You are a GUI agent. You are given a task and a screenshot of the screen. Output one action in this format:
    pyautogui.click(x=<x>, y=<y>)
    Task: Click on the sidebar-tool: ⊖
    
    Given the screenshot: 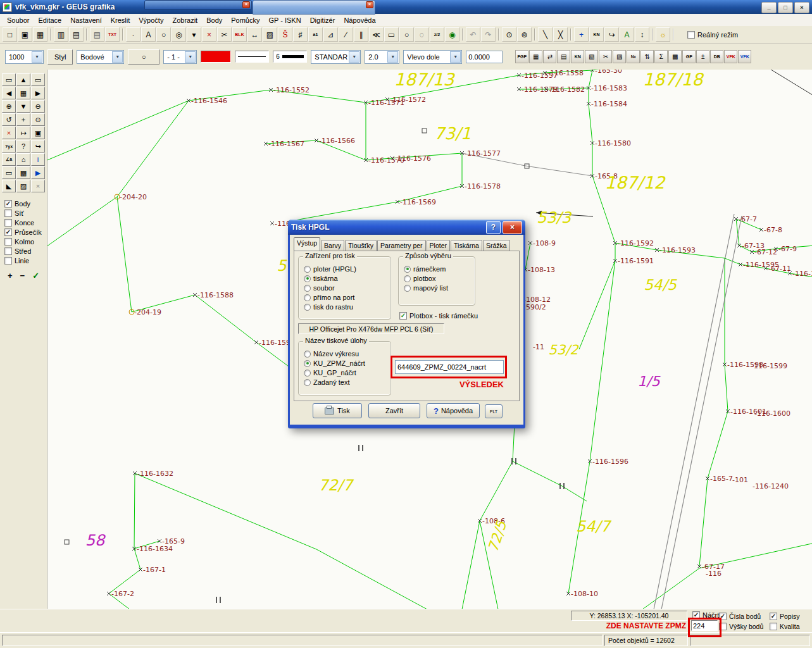 What is the action you would take?
    pyautogui.click(x=38, y=106)
    